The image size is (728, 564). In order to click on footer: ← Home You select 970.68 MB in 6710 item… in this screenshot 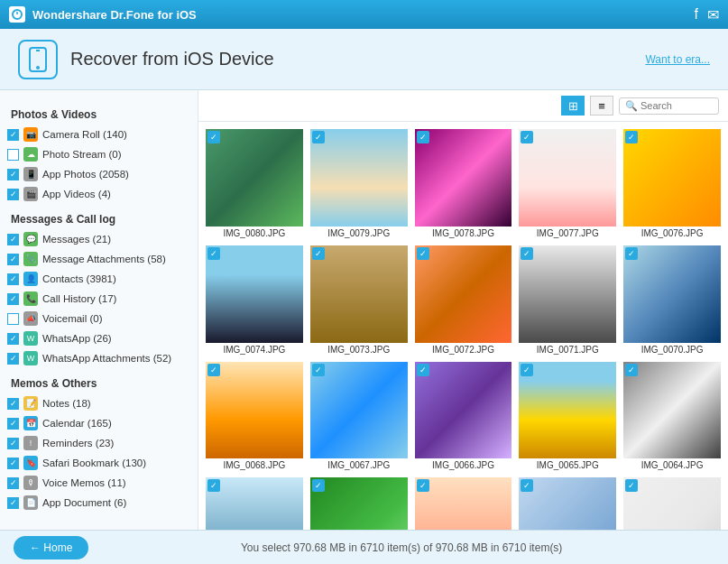, I will do `click(364, 547)`.